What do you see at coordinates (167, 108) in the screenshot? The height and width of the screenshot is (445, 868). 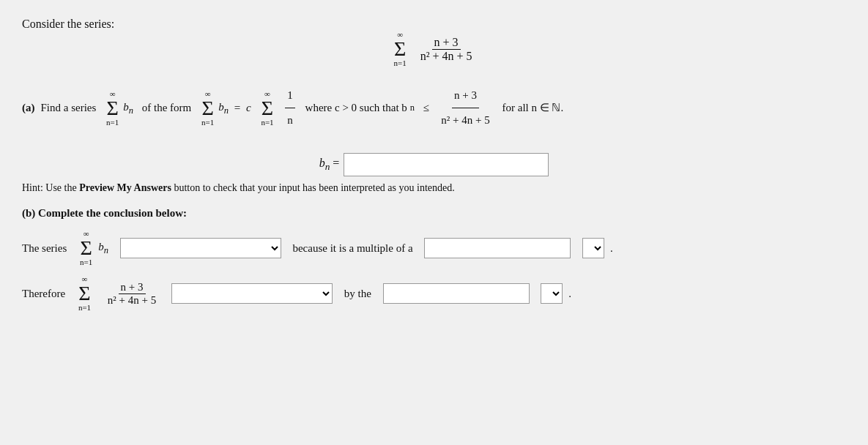 I see `part-a-of-the-form: of the form` at bounding box center [167, 108].